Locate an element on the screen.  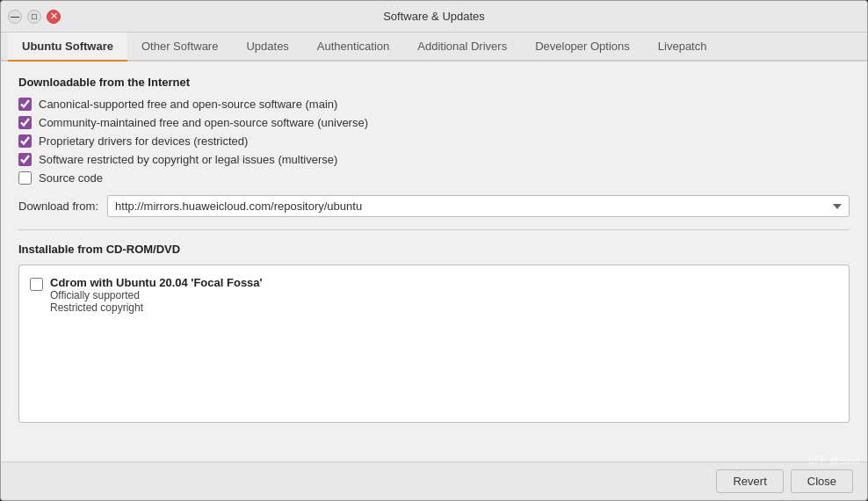
close-button: ✕ is located at coordinates (54, 17).